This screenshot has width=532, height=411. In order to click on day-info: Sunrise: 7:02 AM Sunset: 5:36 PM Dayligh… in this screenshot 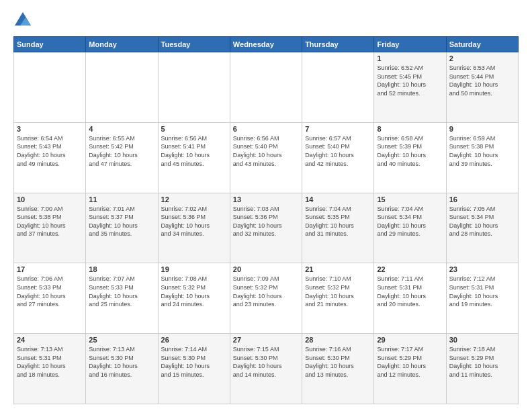, I will do `click(194, 222)`.